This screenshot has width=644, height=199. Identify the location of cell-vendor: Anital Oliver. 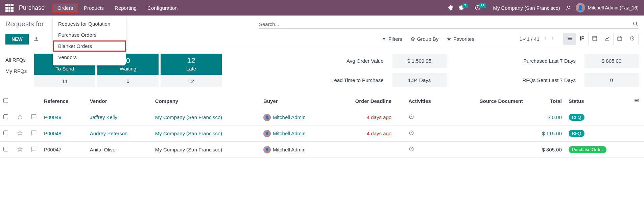
(103, 150).